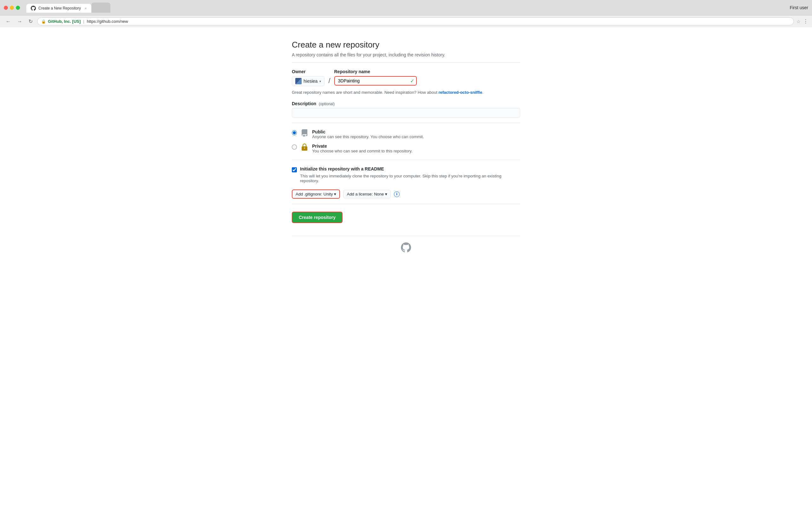 The height and width of the screenshot is (507, 812). What do you see at coordinates (406, 175) in the screenshot?
I see `initialize-section: Initialize this repository with a README…` at bounding box center [406, 175].